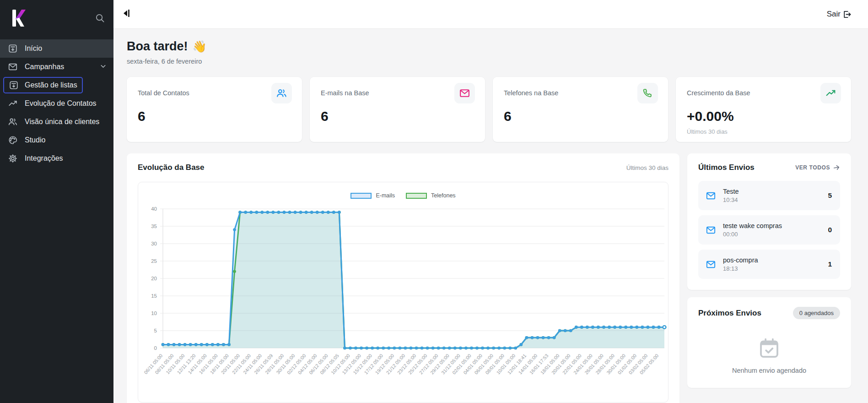 Image resolution: width=868 pixels, height=403 pixels. I want to click on stat-label: Crescimento da Base, so click(718, 93).